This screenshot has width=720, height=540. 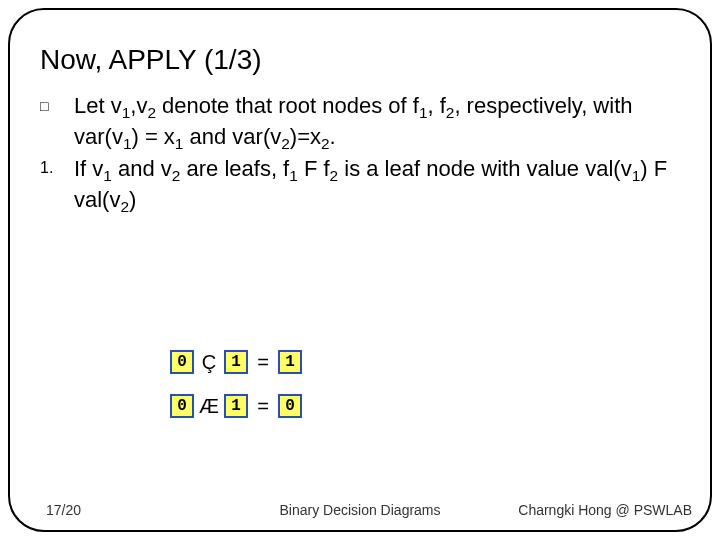 What do you see at coordinates (360, 60) in the screenshot?
I see `slide-title: Now, APPLY (1/3)` at bounding box center [360, 60].